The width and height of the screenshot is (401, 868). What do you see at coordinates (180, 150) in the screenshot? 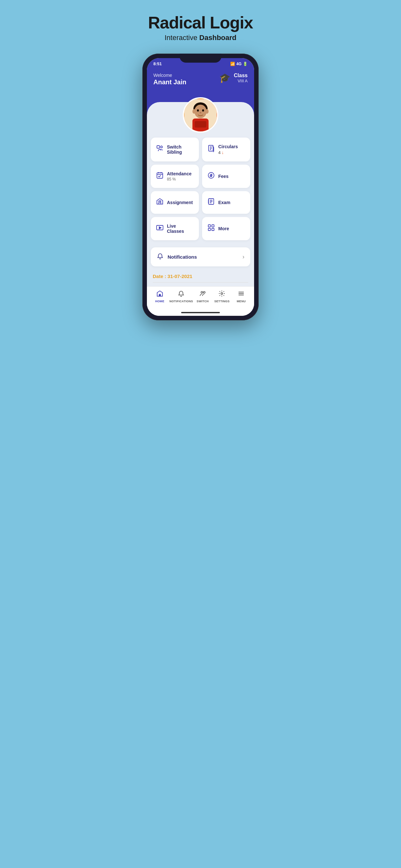
I see `switch-sibling-title: Switch Sibling` at bounding box center [180, 150].